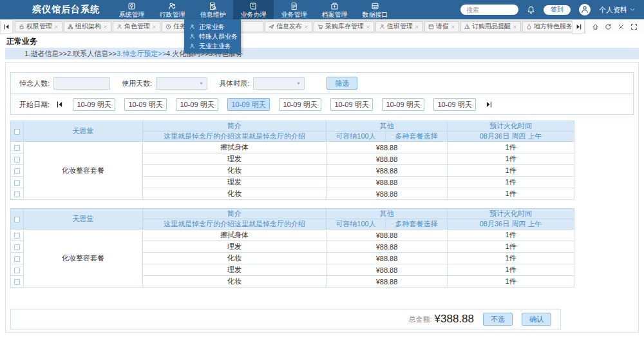 The height and width of the screenshot is (363, 644). Describe the element at coordinates (335, 10) in the screenshot. I see `nav-archive-management: 档案管理` at that location.